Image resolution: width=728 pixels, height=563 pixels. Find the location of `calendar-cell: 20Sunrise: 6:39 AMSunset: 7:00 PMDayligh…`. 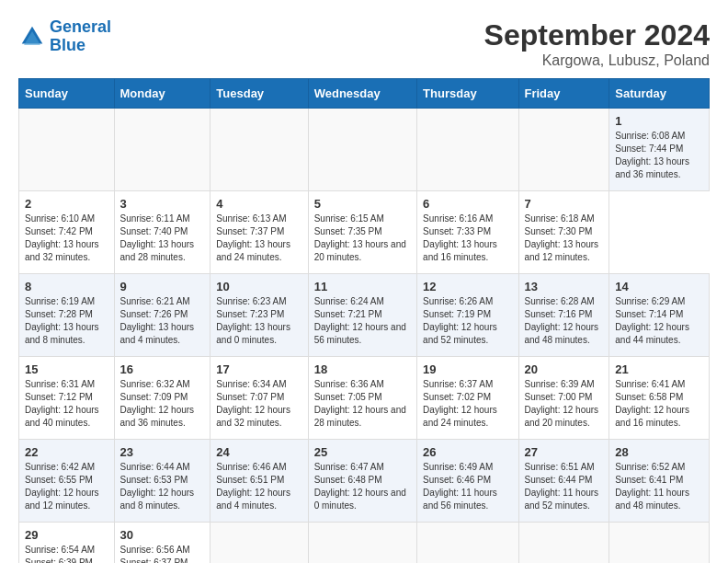

calendar-cell: 20Sunrise: 6:39 AMSunset: 7:00 PMDayligh… is located at coordinates (564, 398).